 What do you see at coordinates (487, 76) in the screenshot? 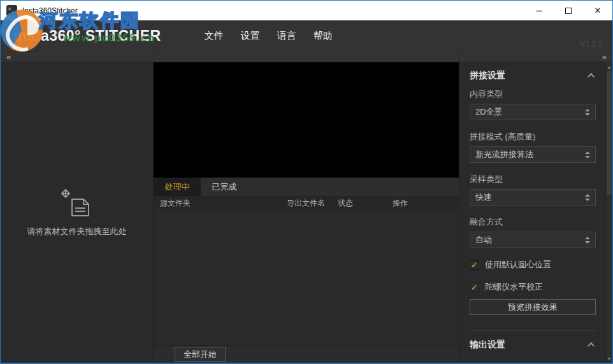
I see `stitch-settings-title: 拼接设置` at bounding box center [487, 76].